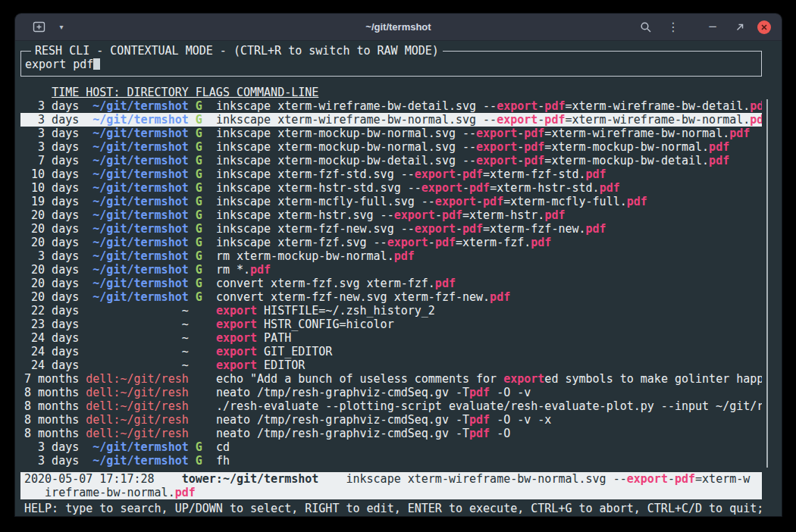 This screenshot has height=532, width=796. What do you see at coordinates (346, 161) in the screenshot?
I see `command-text: inkscape xterm-mockup-bw-detail.svg --` at bounding box center [346, 161].